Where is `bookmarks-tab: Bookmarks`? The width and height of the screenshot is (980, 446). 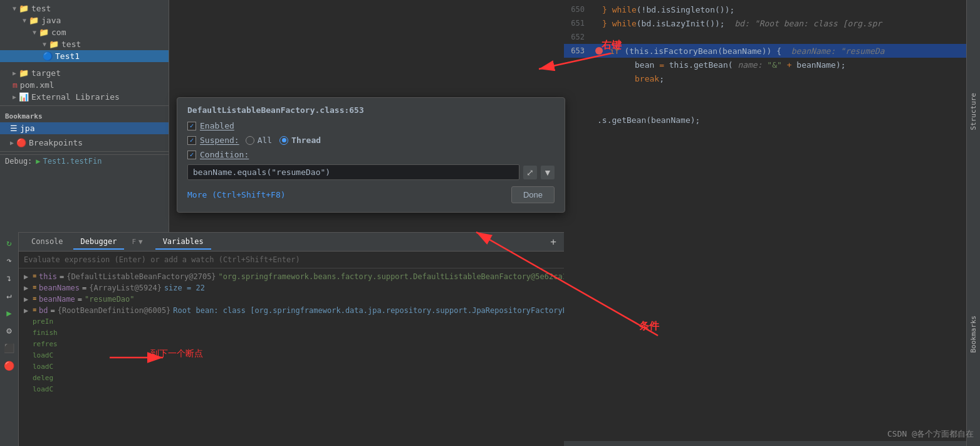
bookmarks-tab: Bookmarks is located at coordinates (974, 334).